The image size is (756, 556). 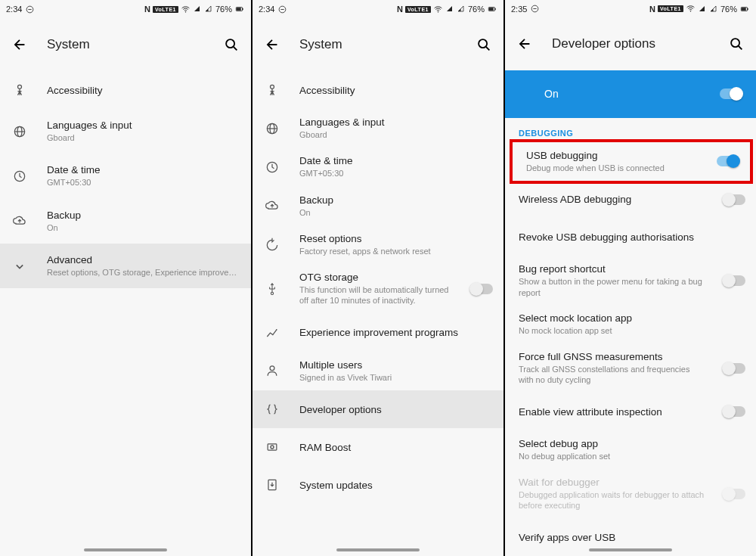 What do you see at coordinates (482, 289) in the screenshot?
I see `otg-toggle` at bounding box center [482, 289].